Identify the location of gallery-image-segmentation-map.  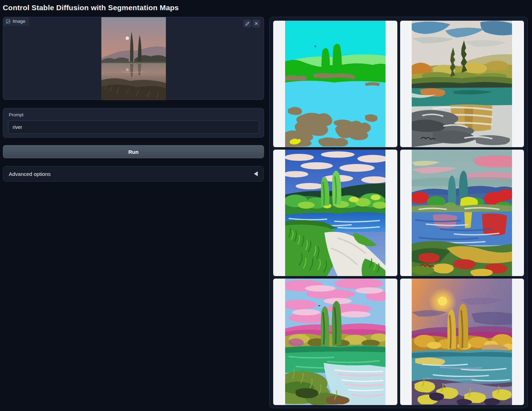
(335, 84).